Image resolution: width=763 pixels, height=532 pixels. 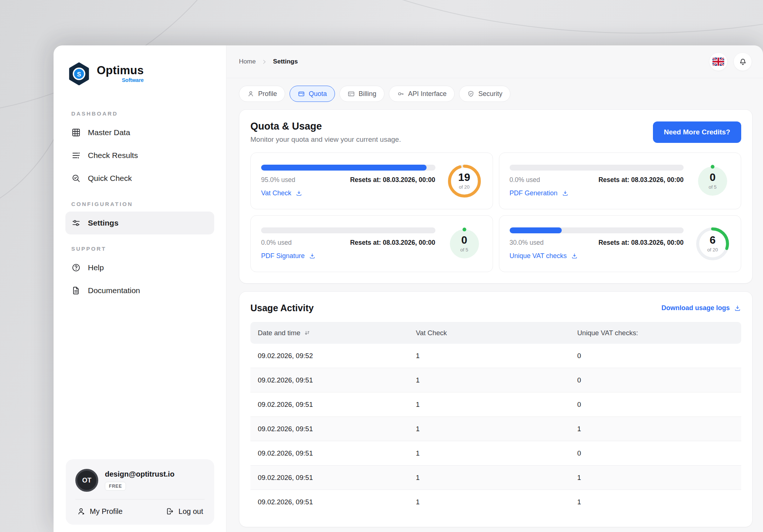 What do you see at coordinates (140, 499) in the screenshot?
I see `divider` at bounding box center [140, 499].